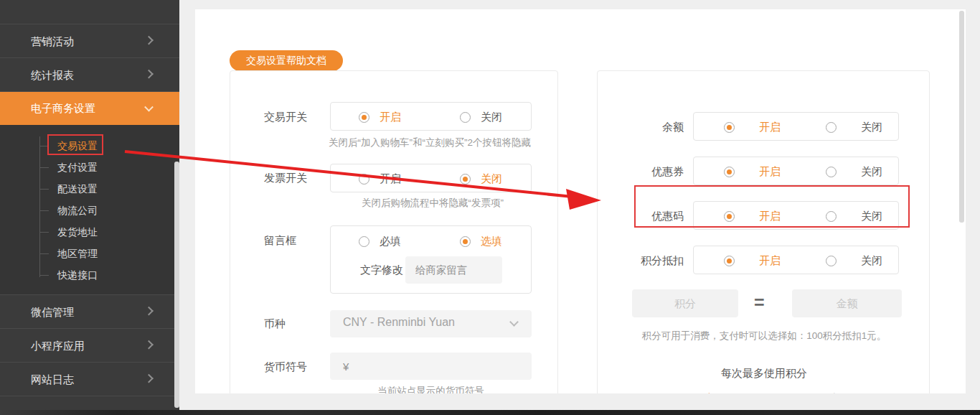 This screenshot has height=415, width=980. Describe the element at coordinates (453, 270) in the screenshot. I see `message-text-input` at that location.